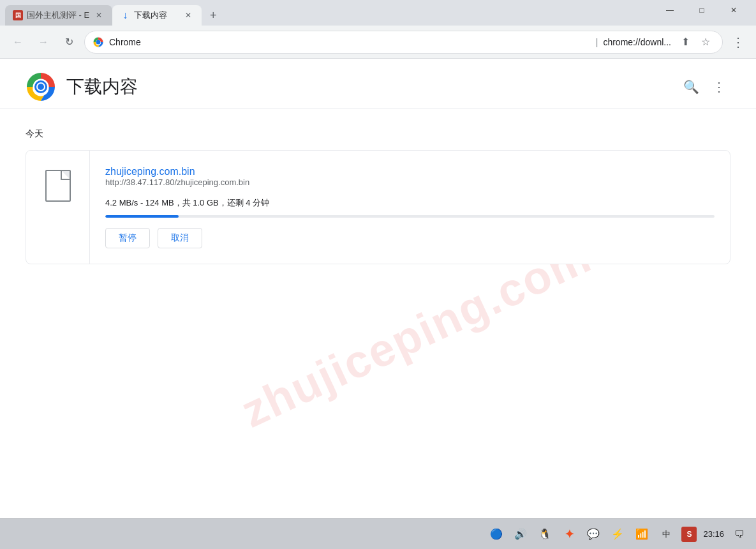 Image resolution: width=756 pixels, height=549 pixels. I want to click on page-menu-button: ⋮, so click(719, 87).